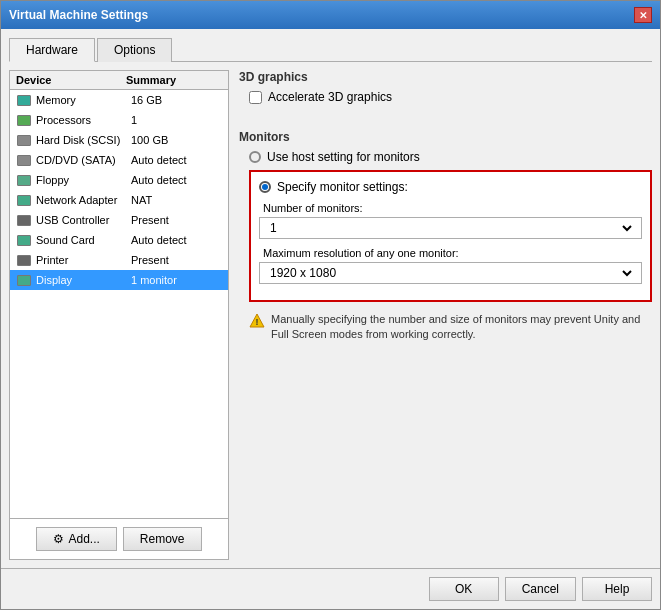  Describe the element at coordinates (119, 240) in the screenshot. I see `device-row: Sound CardAuto detect` at that location.